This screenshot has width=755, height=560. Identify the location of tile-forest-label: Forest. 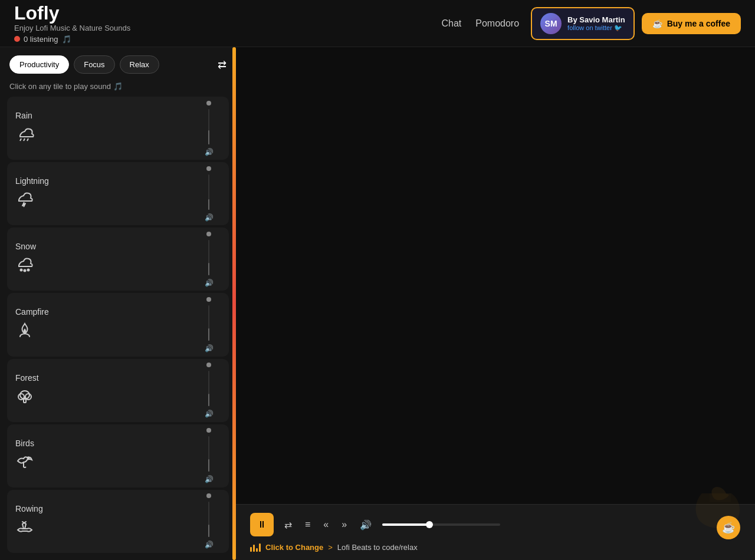
(106, 378).